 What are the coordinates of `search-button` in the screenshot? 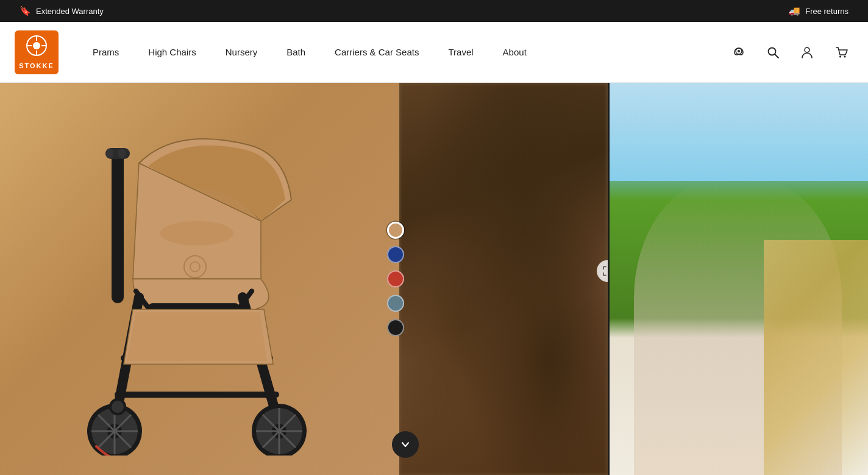 It's located at (773, 52).